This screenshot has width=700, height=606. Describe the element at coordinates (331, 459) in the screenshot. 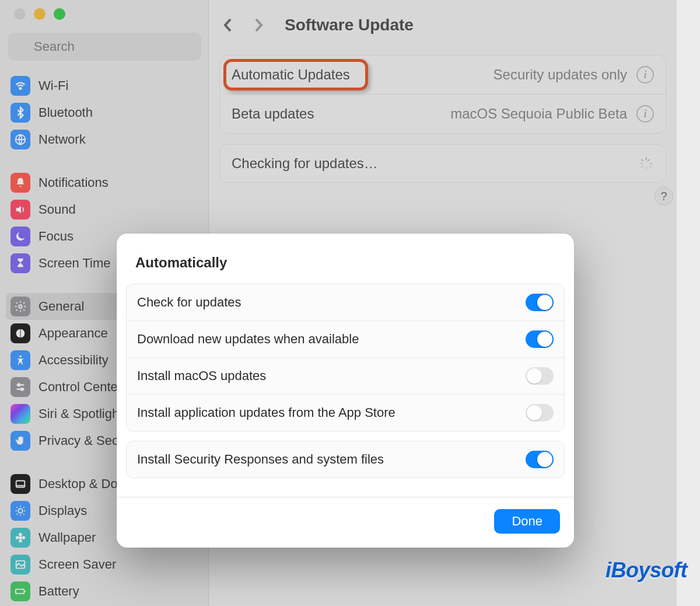

I see `toggle-label: Install Security Responses and system fi…` at that location.